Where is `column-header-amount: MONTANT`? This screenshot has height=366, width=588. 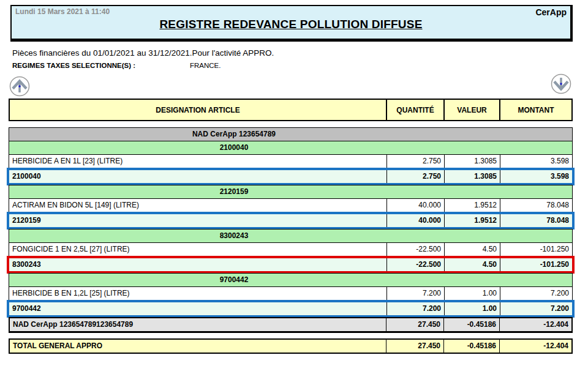
column-header-amount: MONTANT is located at coordinates (535, 110).